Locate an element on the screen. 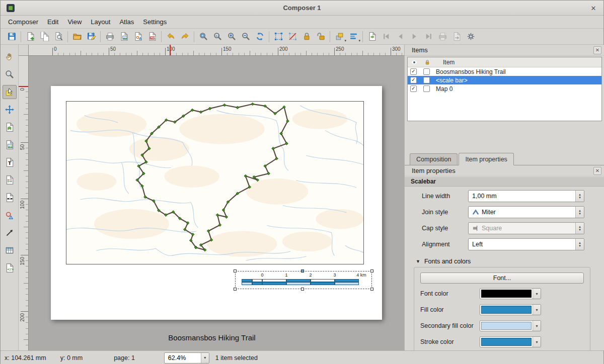 This screenshot has width=604, height=364. item-row-selected: ✓ <scale bar> is located at coordinates (504, 80).